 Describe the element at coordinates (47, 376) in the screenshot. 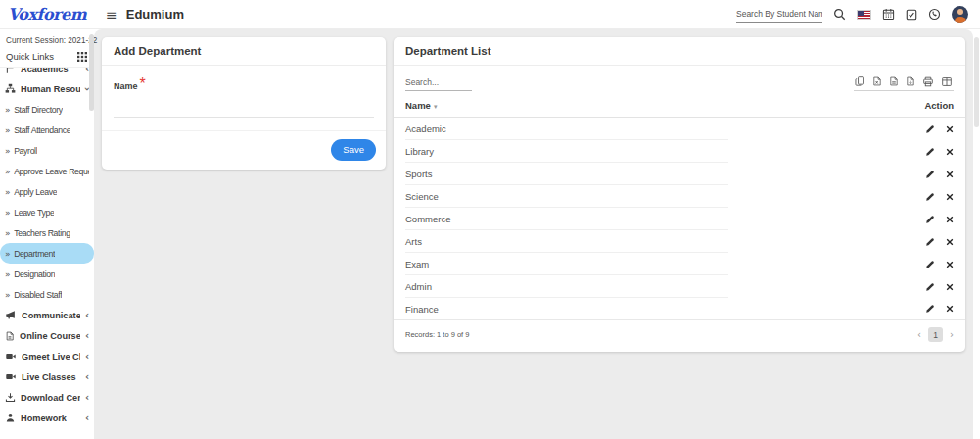

I see `sidebar-item-live-classes: Live Classes‹` at that location.